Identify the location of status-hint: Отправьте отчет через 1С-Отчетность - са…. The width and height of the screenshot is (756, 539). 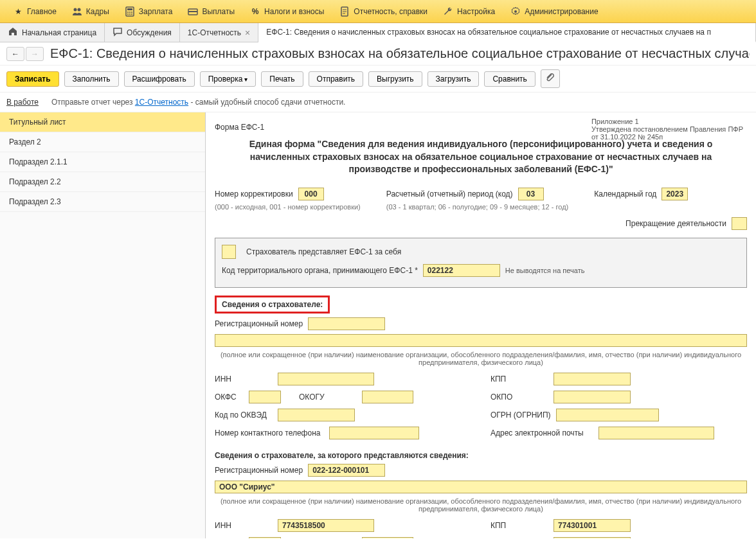
(198, 102).